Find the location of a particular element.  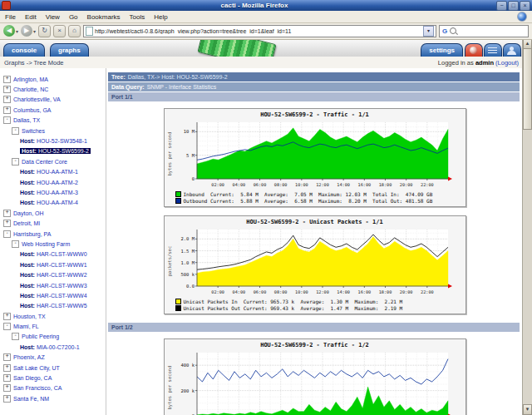

tree-item-host: Host:HOU-52-SW6599-2 is located at coordinates (53, 151).